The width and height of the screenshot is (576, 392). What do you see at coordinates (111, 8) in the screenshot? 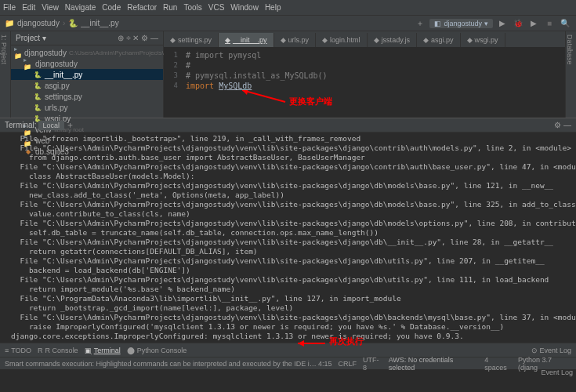
I see `menu-code: Code` at bounding box center [111, 8].